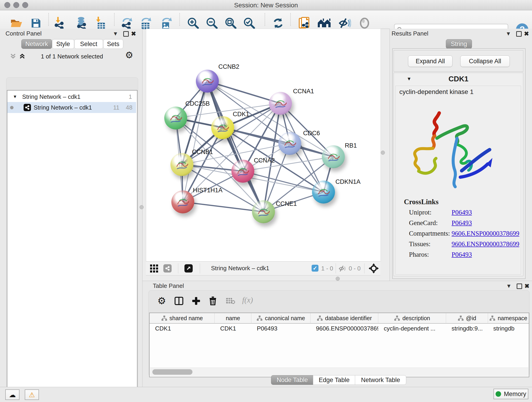 The width and height of the screenshot is (532, 402). What do you see at coordinates (344, 23) in the screenshot?
I see `hide-selected-eye-slash-button` at bounding box center [344, 23].